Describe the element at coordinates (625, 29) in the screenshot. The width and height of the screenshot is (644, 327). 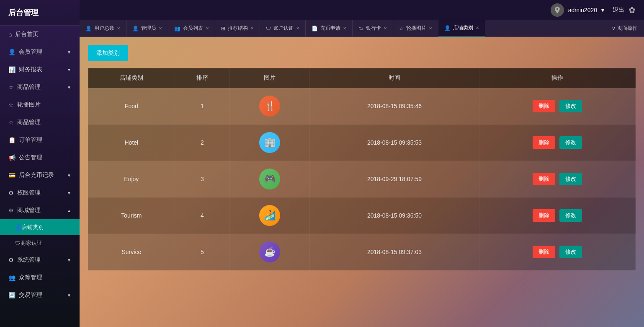
I see `page-actions: ∨ 页面操作` at that location.